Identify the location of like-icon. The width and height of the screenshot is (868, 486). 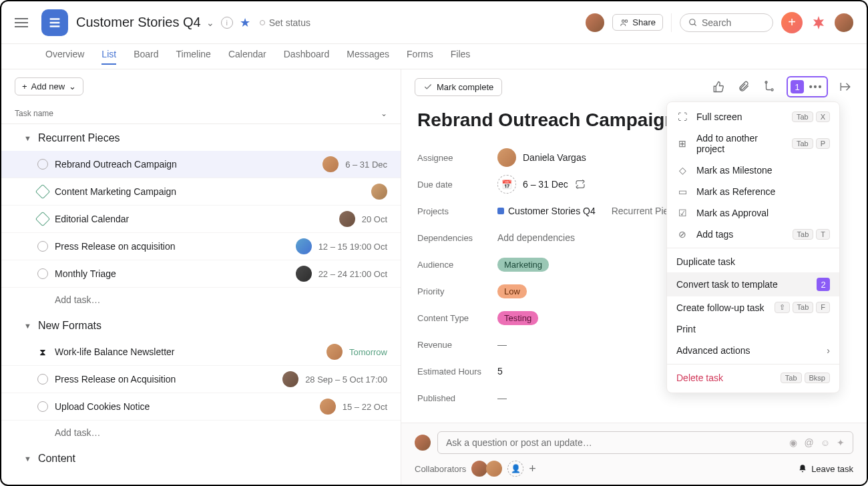
(718, 87).